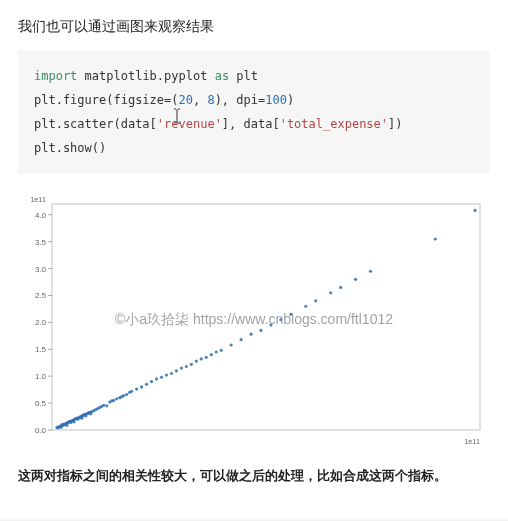  Describe the element at coordinates (254, 476) in the screenshot. I see `conclusion-text: 这两对指标之间的相关性较大，可以做之后的处理，比如合成这两个指标。` at that location.